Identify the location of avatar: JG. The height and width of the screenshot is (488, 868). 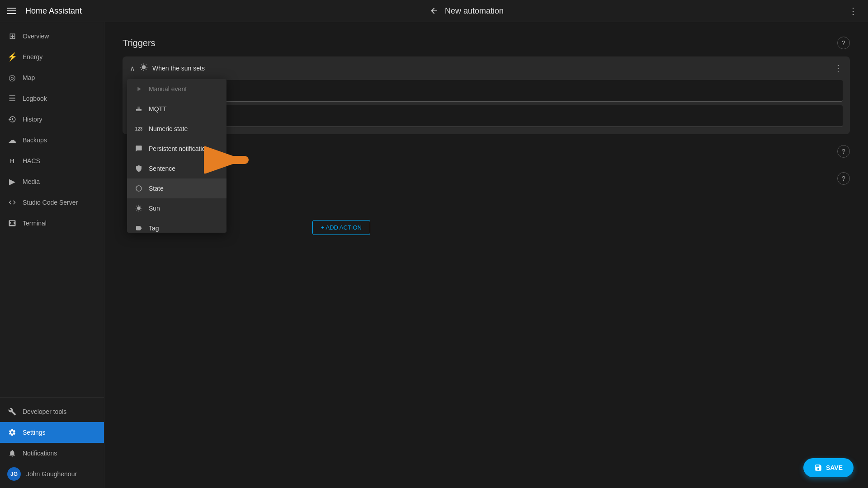
(14, 474).